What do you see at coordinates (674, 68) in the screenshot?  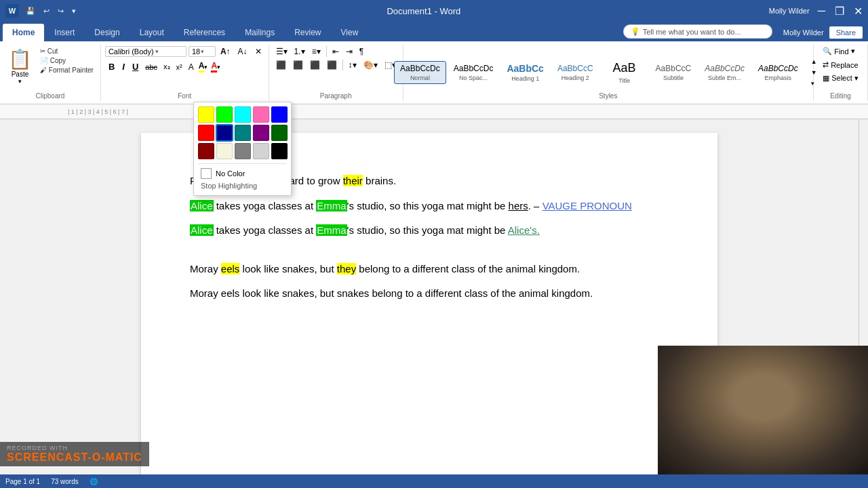 I see `style-subtitle-preview: AaBbCcC` at bounding box center [674, 68].